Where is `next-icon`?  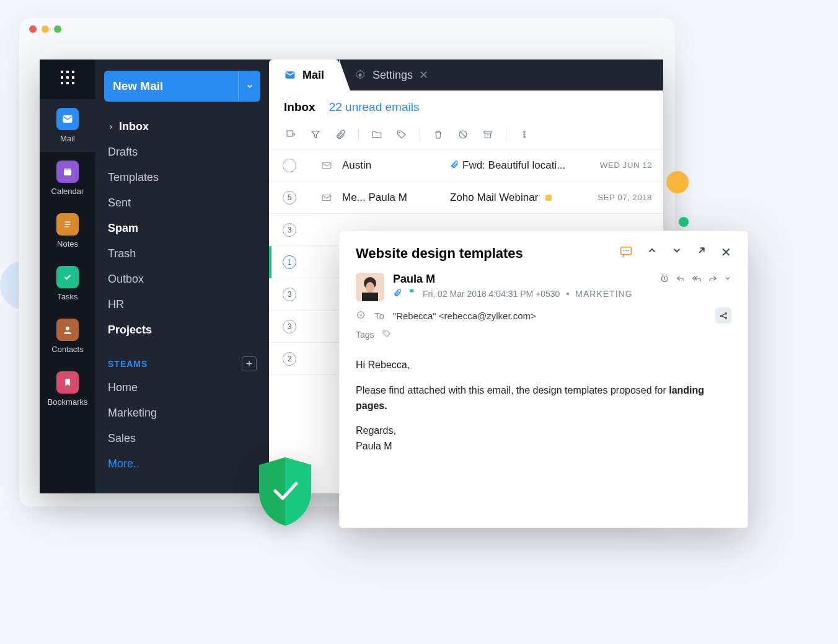
next-icon is located at coordinates (677, 253).